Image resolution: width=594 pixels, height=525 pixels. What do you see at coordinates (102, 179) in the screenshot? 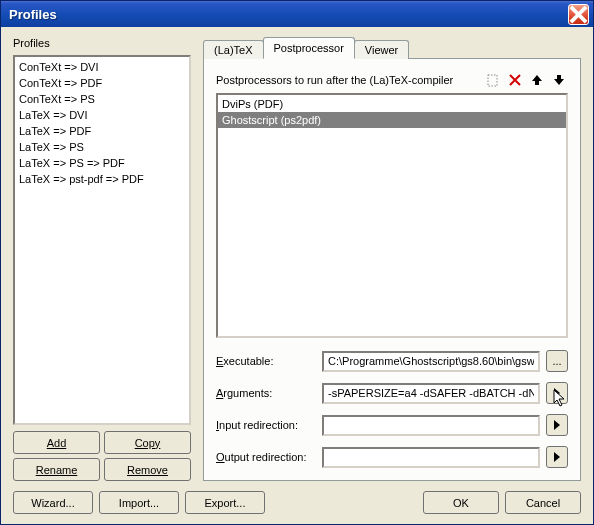
I see `list-item: LaTeX => pst-pdf => PDF` at bounding box center [102, 179].